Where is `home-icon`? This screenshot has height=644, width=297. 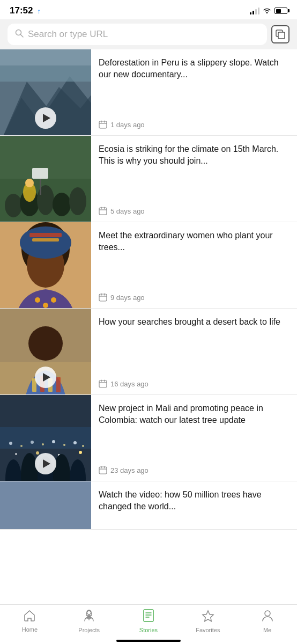 home-icon is located at coordinates (29, 617).